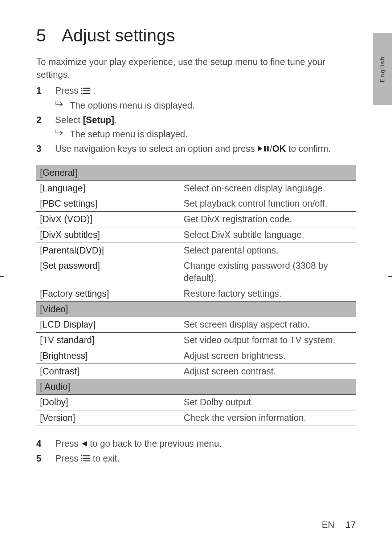 The image size is (392, 552). I want to click on table-section-header: [Video], so click(196, 309).